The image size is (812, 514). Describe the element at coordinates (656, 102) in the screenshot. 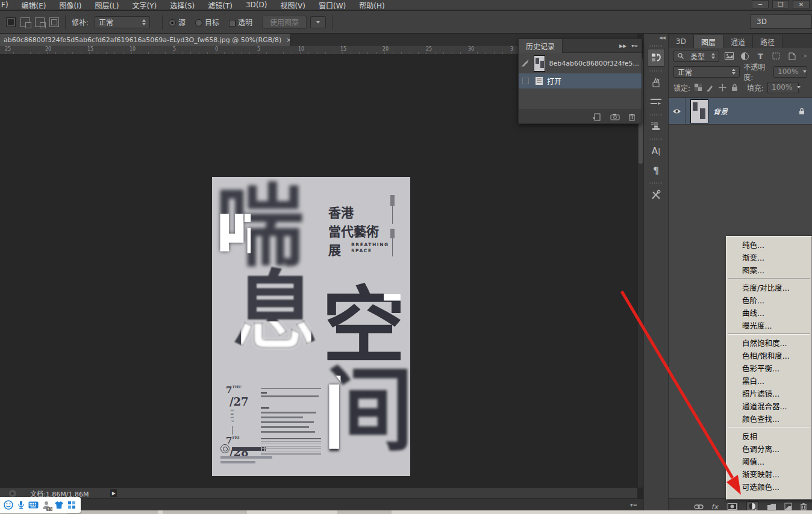

I see `brush-presets-panel-icon` at that location.